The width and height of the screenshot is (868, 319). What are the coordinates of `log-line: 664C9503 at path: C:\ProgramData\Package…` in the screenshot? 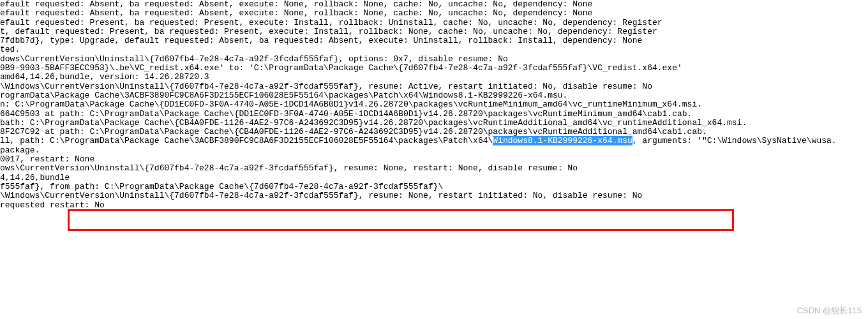 It's located at (434, 114).